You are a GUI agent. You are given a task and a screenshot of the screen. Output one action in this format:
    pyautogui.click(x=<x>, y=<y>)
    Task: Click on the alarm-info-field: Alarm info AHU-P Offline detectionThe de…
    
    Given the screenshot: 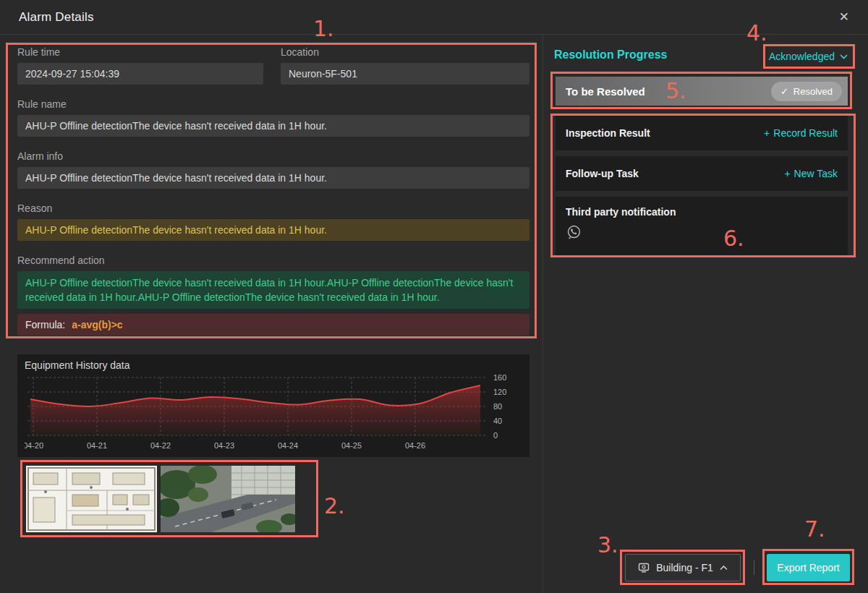 What is the action you would take?
    pyautogui.click(x=273, y=169)
    